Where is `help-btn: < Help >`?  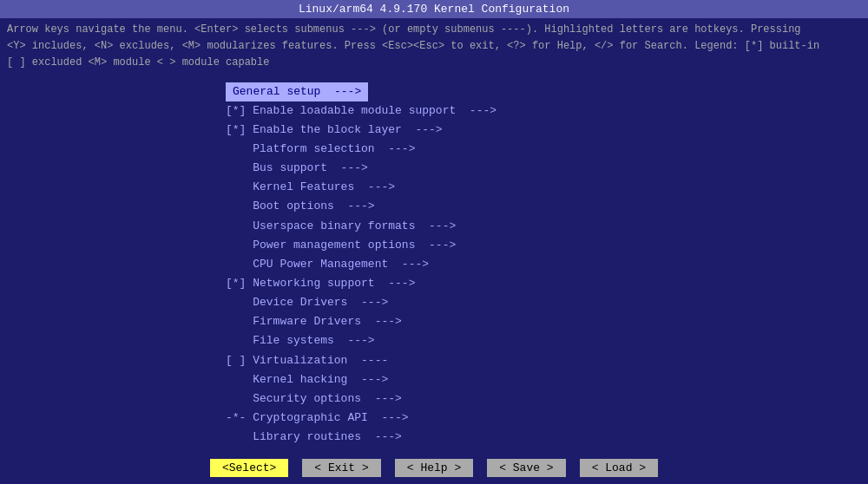 help-btn: < Help > is located at coordinates (434, 468).